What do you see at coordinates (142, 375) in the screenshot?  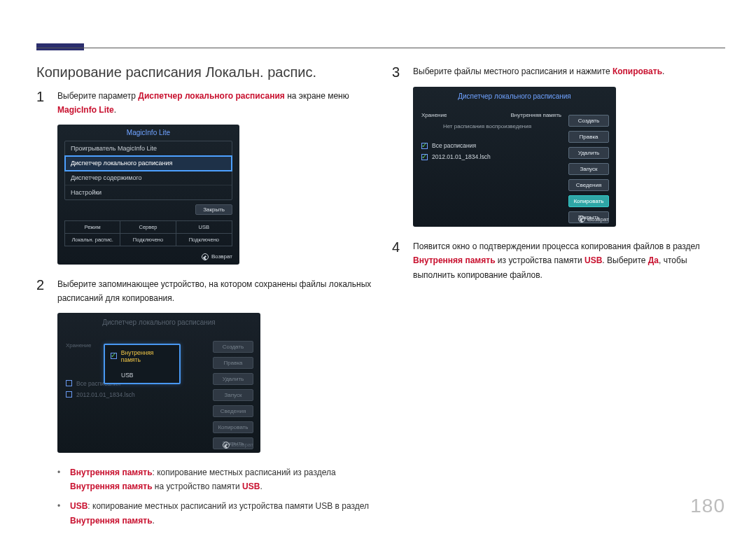 I see `popup-item-usb: USB` at bounding box center [142, 375].